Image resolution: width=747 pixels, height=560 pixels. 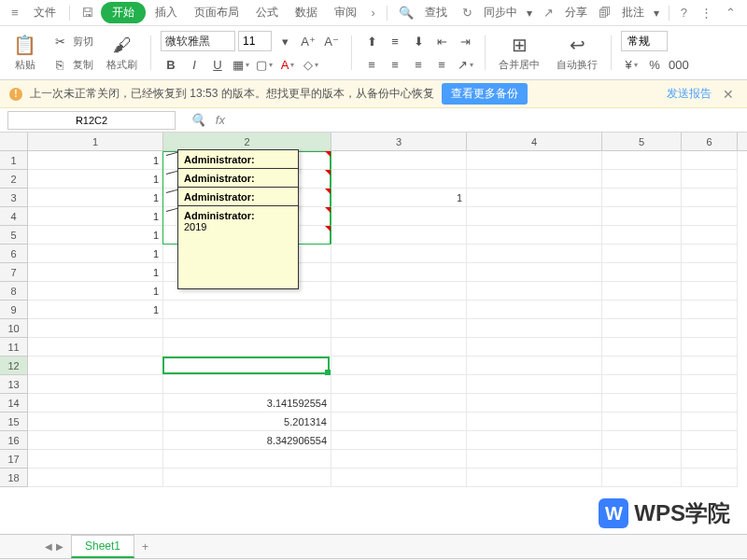 What do you see at coordinates (418, 64) in the screenshot?
I see `align-right-button: ≡` at bounding box center [418, 64].